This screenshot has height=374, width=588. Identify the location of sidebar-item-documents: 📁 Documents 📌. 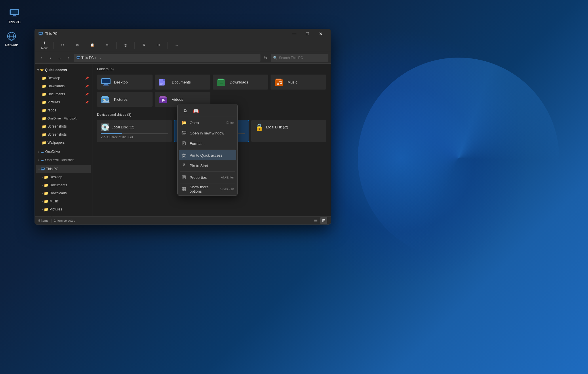
(63, 94).